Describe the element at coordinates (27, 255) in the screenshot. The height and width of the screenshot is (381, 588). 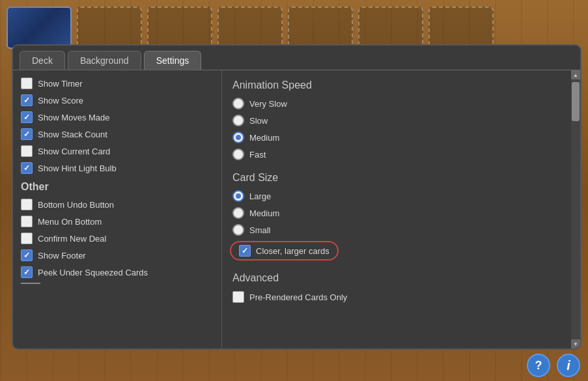
I see `show-footer-checkbox` at that location.